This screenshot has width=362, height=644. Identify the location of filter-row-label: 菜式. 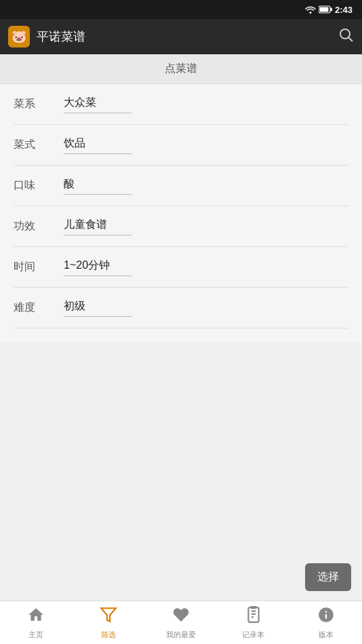
(31, 145).